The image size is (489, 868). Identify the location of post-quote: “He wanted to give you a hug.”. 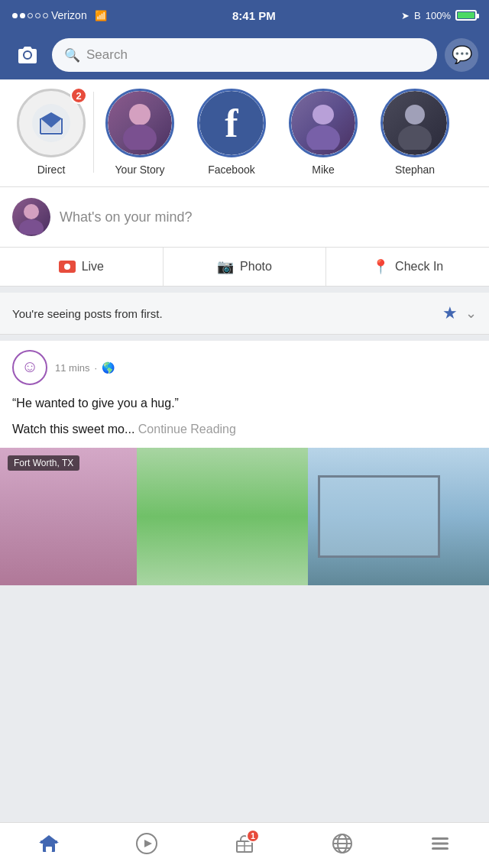
(244, 403).